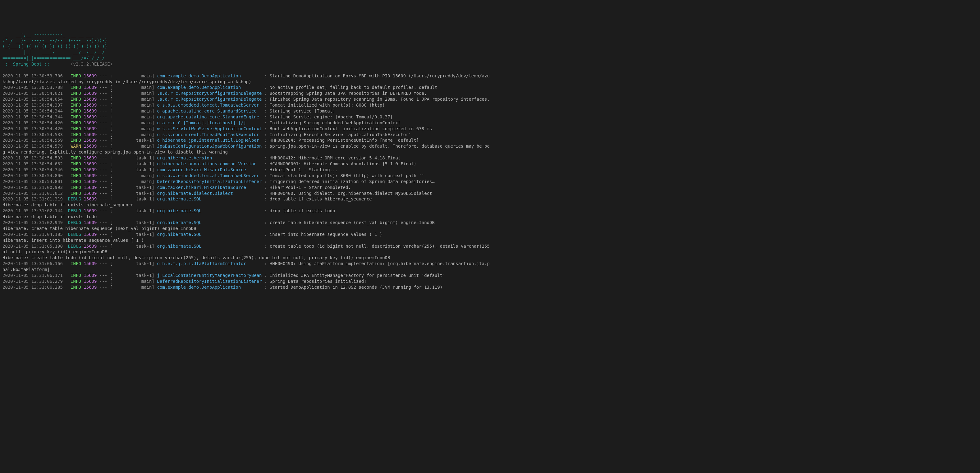 This screenshot has height=473, width=980. Describe the element at coordinates (331, 117) in the screenshot. I see `log-message: Starting Servlet engine: [Apache Tomcat/…` at that location.